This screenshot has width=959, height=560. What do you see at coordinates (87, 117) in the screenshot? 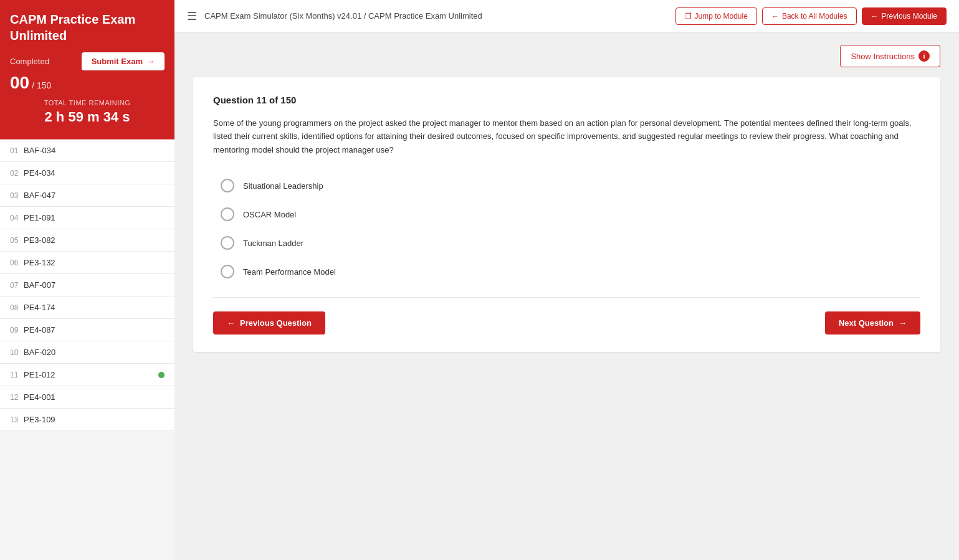
I see `sidebar-time-value: 2 h 59 m 34 s` at bounding box center [87, 117].